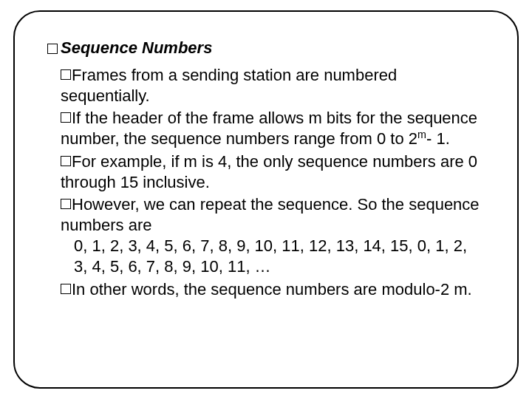  Describe the element at coordinates (273, 290) in the screenshot. I see `bullet-5: In other words, the sequence numbers are…` at that location.